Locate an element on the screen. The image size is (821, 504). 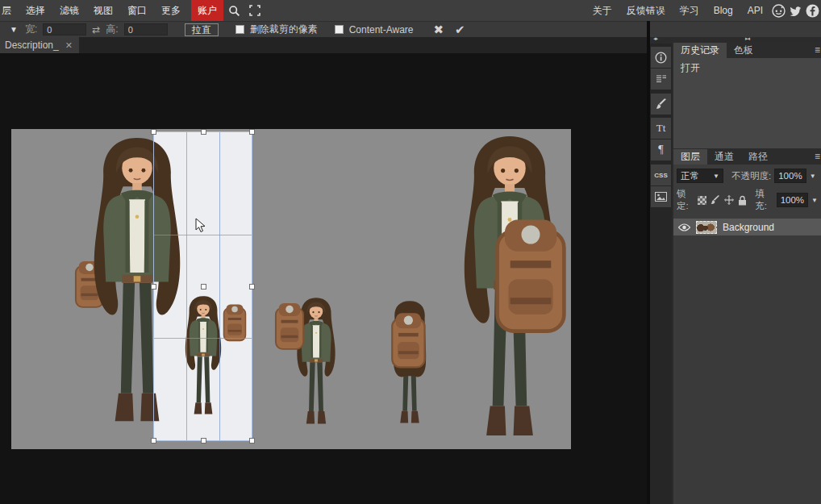
height-label: 高: is located at coordinates (111, 29).